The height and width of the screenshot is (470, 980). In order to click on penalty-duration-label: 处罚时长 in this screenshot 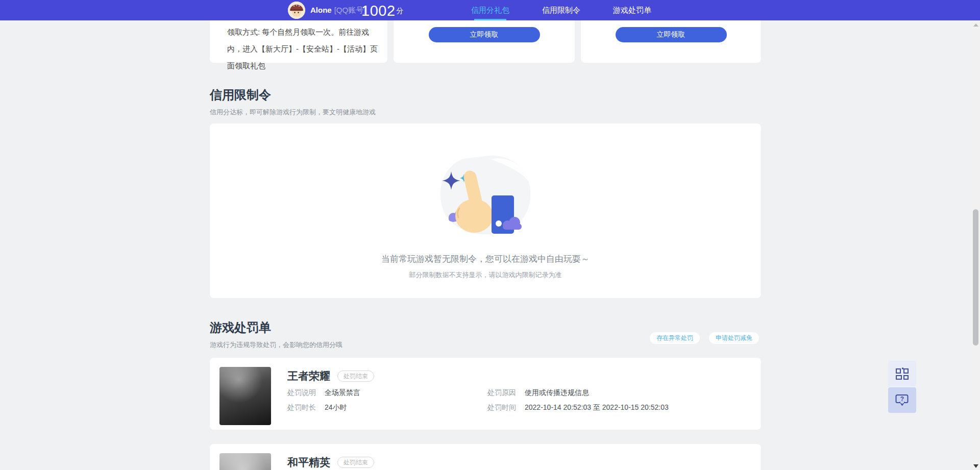, I will do `click(302, 407)`.